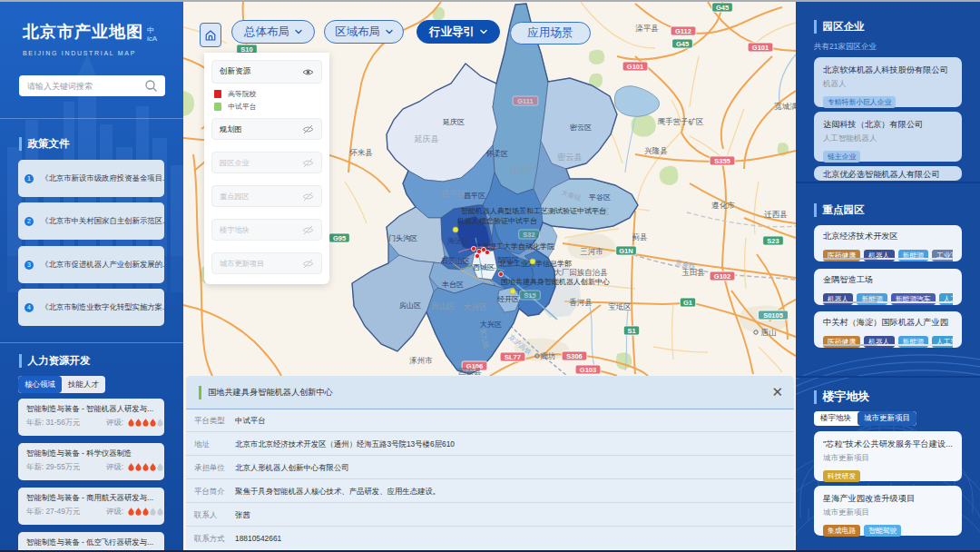 This screenshot has height=552, width=980. I want to click on svg-text: G103, so click(588, 370).